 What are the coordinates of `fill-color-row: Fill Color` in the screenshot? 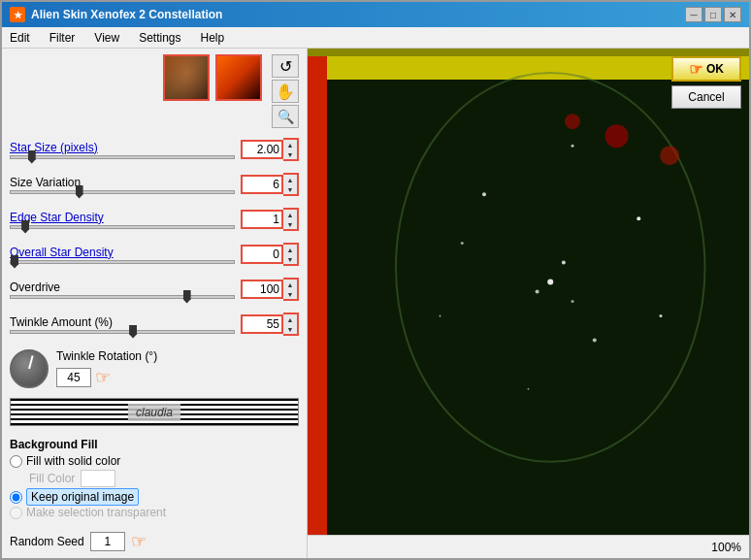 It's located at (164, 478).